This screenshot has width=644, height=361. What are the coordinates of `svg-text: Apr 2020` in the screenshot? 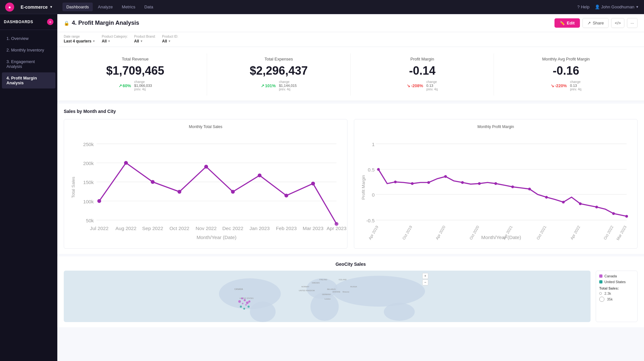 It's located at (440, 233).